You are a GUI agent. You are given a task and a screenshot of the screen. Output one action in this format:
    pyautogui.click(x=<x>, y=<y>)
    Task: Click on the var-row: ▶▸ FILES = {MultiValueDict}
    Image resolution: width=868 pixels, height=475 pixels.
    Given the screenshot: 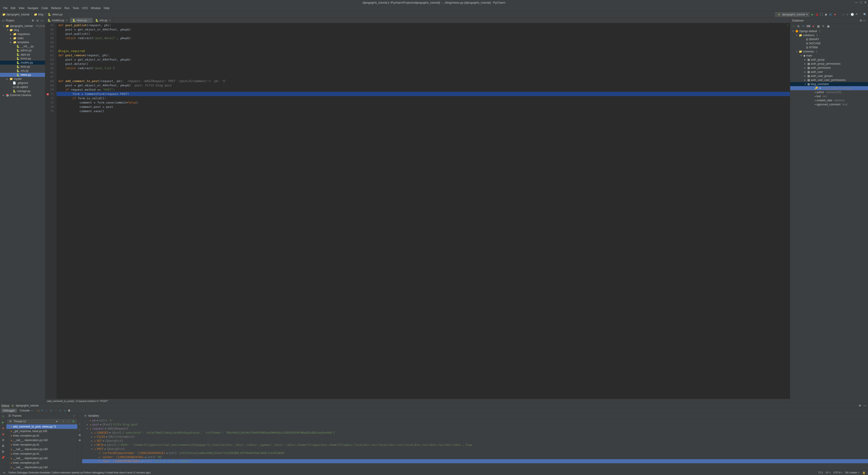 What is the action you would take?
    pyautogui.click(x=475, y=437)
    